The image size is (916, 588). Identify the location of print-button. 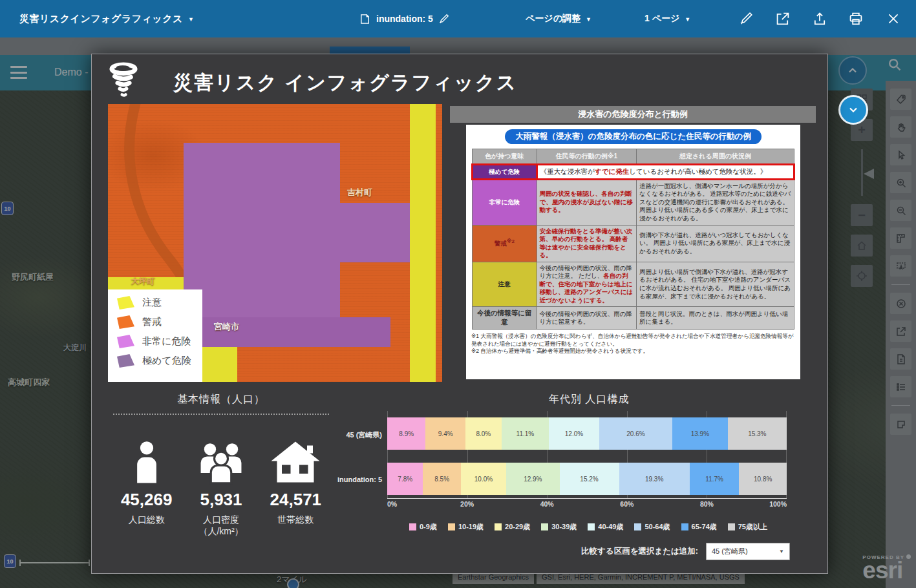
(856, 19).